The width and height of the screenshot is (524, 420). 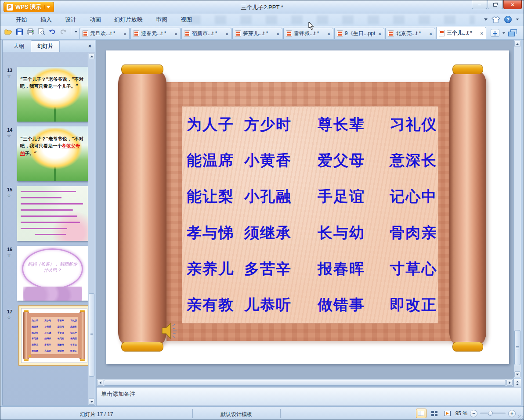 What do you see at coordinates (63, 32) in the screenshot?
I see `redo-button` at bounding box center [63, 32].